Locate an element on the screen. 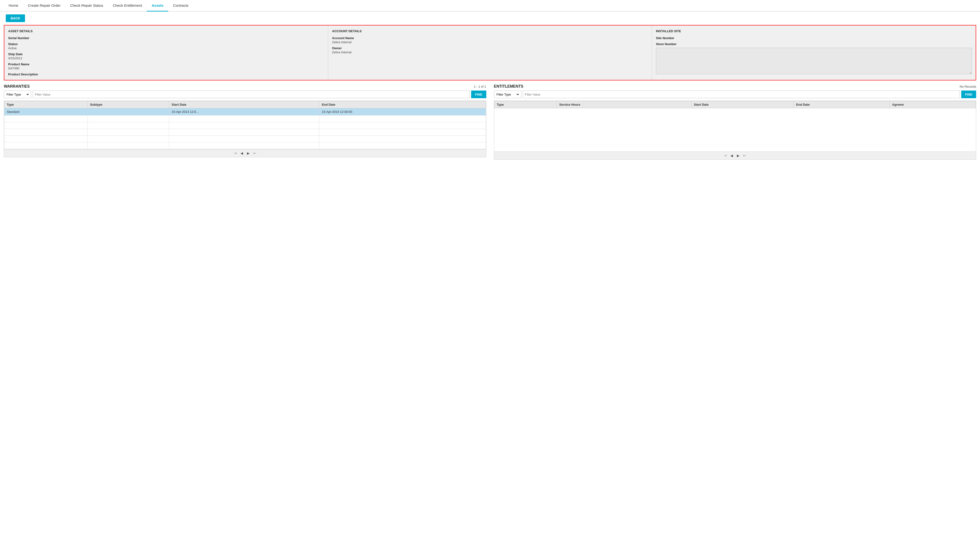 This screenshot has width=980, height=559. entitlements-title: ENTITLEMENTS is located at coordinates (508, 87).